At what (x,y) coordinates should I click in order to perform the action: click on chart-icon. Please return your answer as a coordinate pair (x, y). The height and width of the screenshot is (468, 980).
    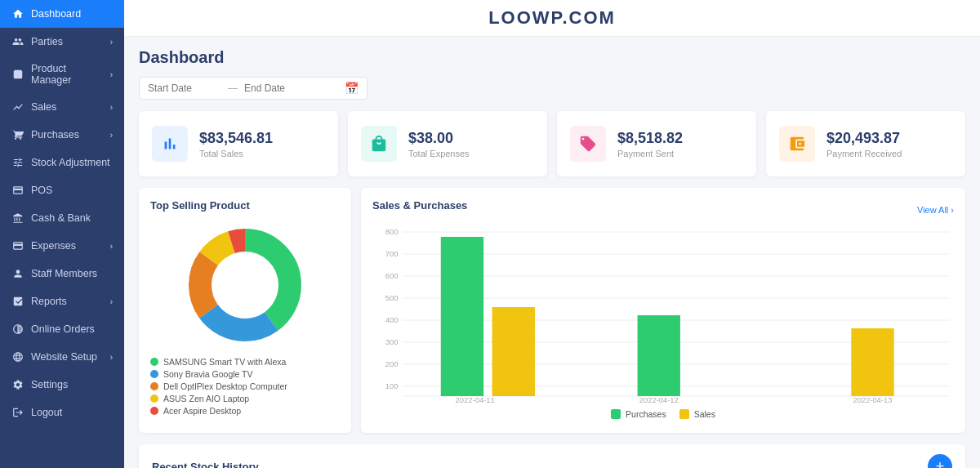
    Looking at the image, I should click on (18, 107).